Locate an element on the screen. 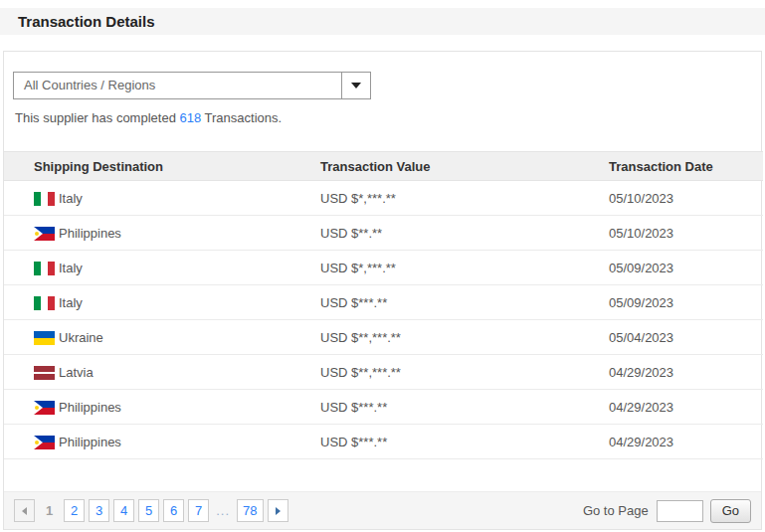 The height and width of the screenshot is (532, 765). country-name: Ukraine is located at coordinates (82, 338).